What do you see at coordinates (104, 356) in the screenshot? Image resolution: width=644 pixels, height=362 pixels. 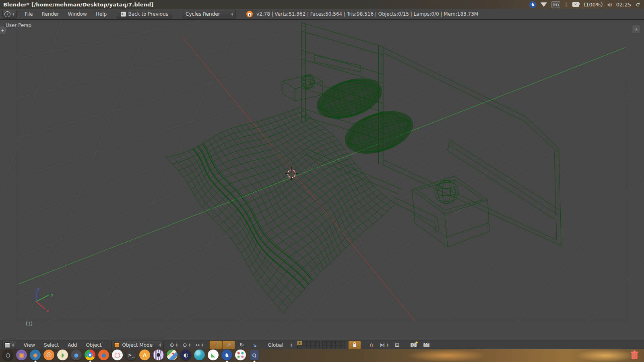 I see `firefox-icon: ●` at bounding box center [104, 356].